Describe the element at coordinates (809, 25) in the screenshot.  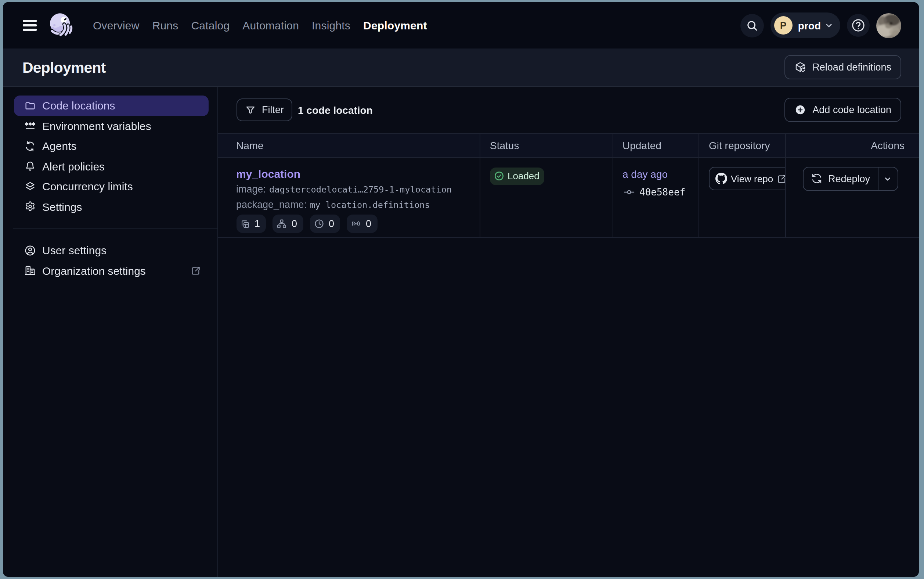
I see `deployment-name: prod` at that location.